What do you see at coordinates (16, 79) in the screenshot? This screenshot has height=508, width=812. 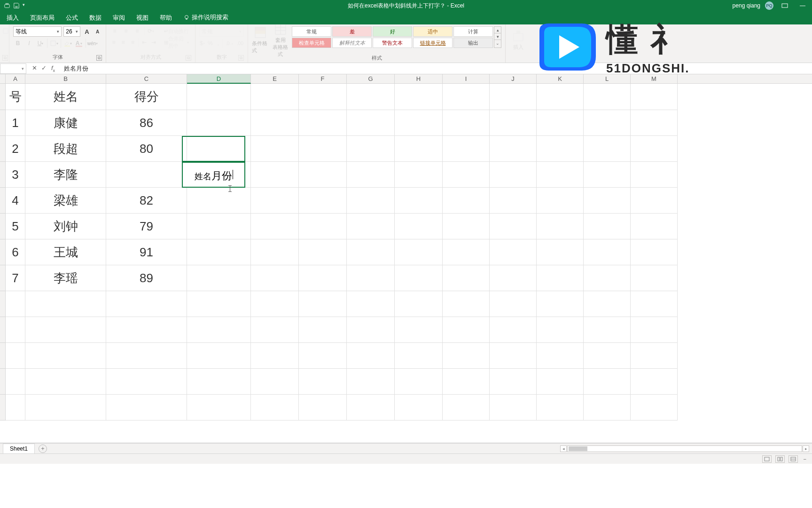 I see `column-header-A: A` at bounding box center [16, 79].